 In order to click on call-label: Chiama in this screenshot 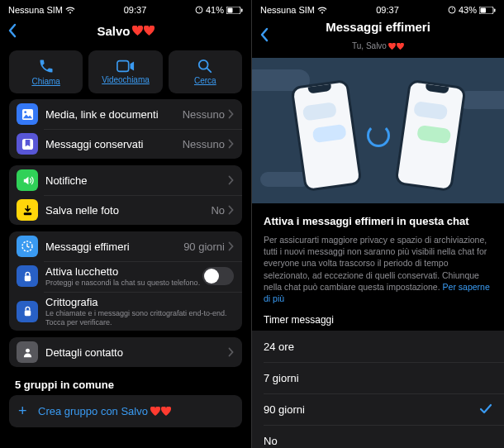, I will do `click(45, 81)`.